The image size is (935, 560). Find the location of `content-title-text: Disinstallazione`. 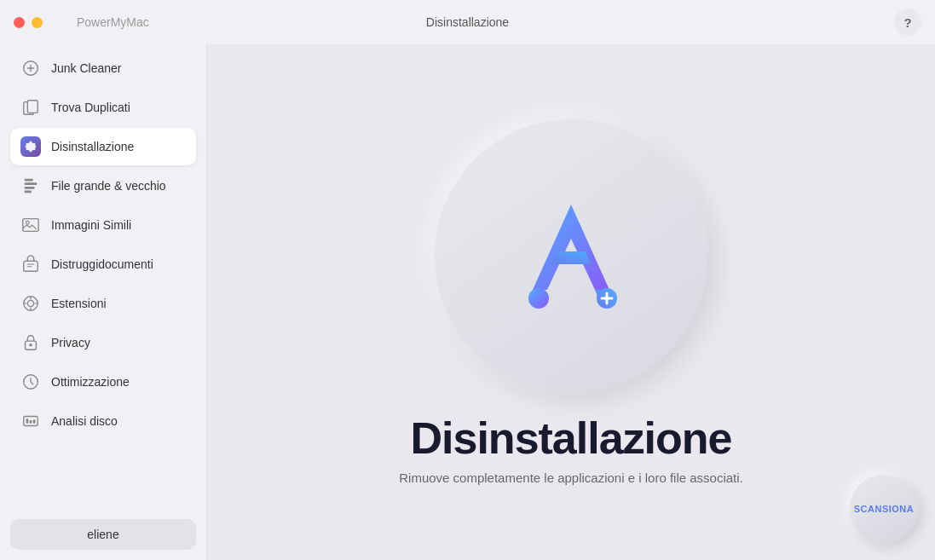

content-title-text: Disinstallazione is located at coordinates (571, 438).